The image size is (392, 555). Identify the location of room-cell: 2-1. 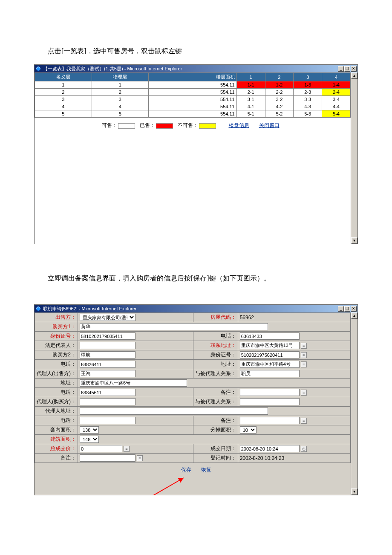
(251, 92).